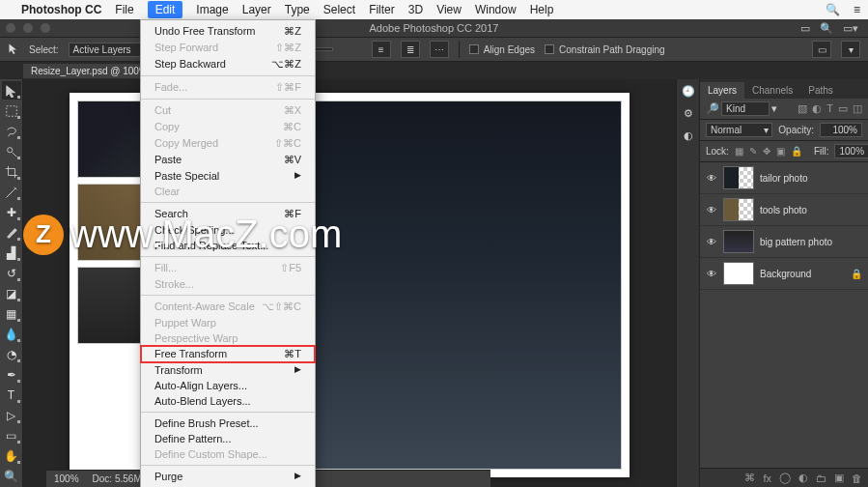 The width and height of the screenshot is (868, 487). I want to click on tab-paths: Paths, so click(821, 91).